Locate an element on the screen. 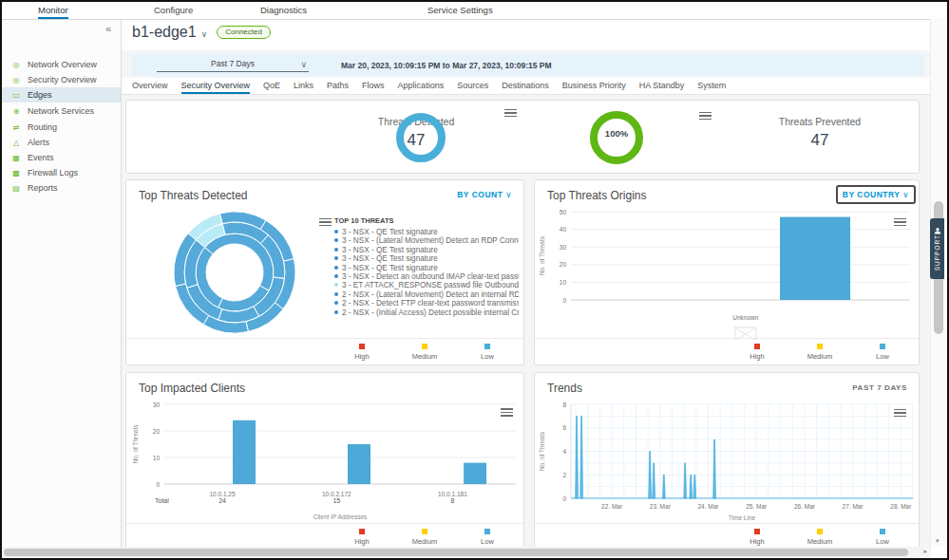 This screenshot has width=949, height=560. trends-panel: Trends PAST 7 DAYS 02468No. of Threats22… is located at coordinates (727, 461).